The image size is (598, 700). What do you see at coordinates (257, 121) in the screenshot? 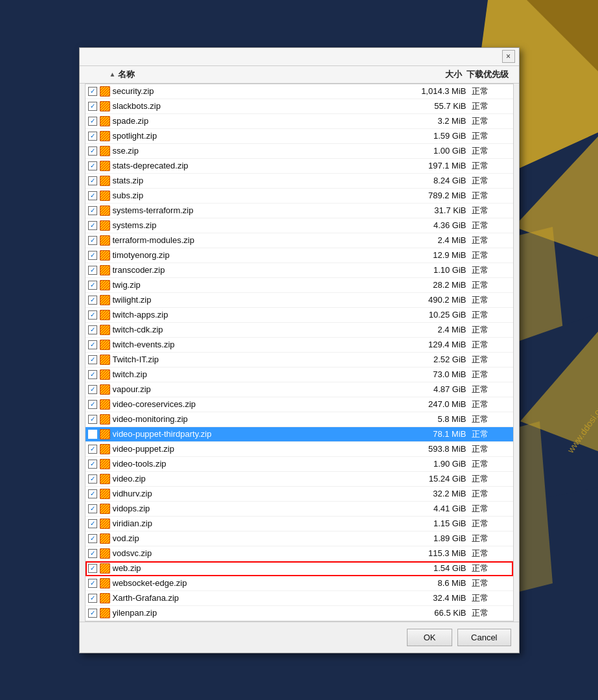
I see `file-name: spade.zip` at bounding box center [257, 121].